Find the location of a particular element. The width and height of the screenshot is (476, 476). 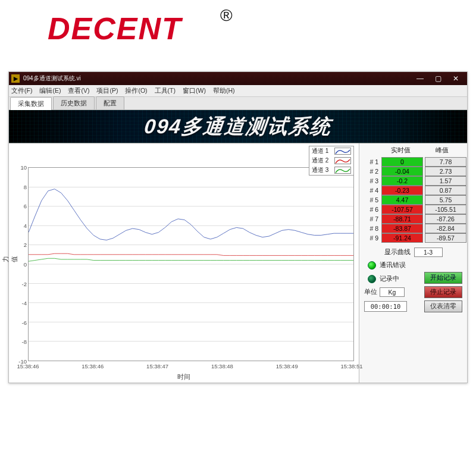

realtime-value: -107.57 is located at coordinates (402, 209).